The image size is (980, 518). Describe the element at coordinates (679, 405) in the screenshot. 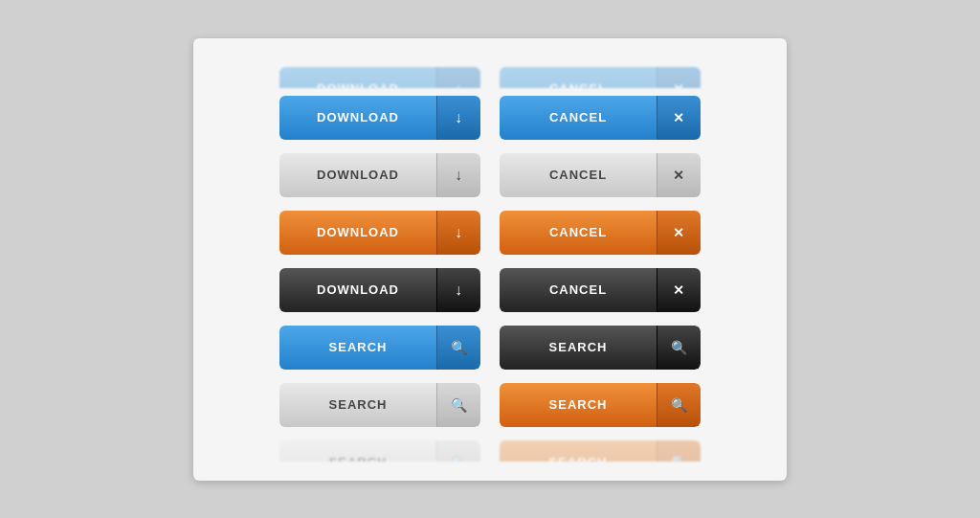

I see `orange-search-icon` at that location.